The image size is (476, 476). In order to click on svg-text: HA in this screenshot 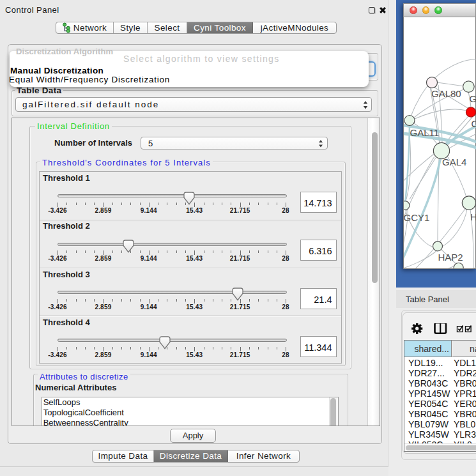, I will do `click(473, 217)`.